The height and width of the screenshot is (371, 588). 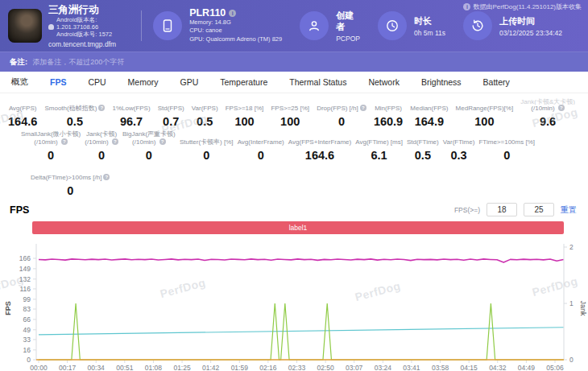 What do you see at coordinates (314, 26) in the screenshot?
I see `creator-icon-circle` at bounding box center [314, 26].